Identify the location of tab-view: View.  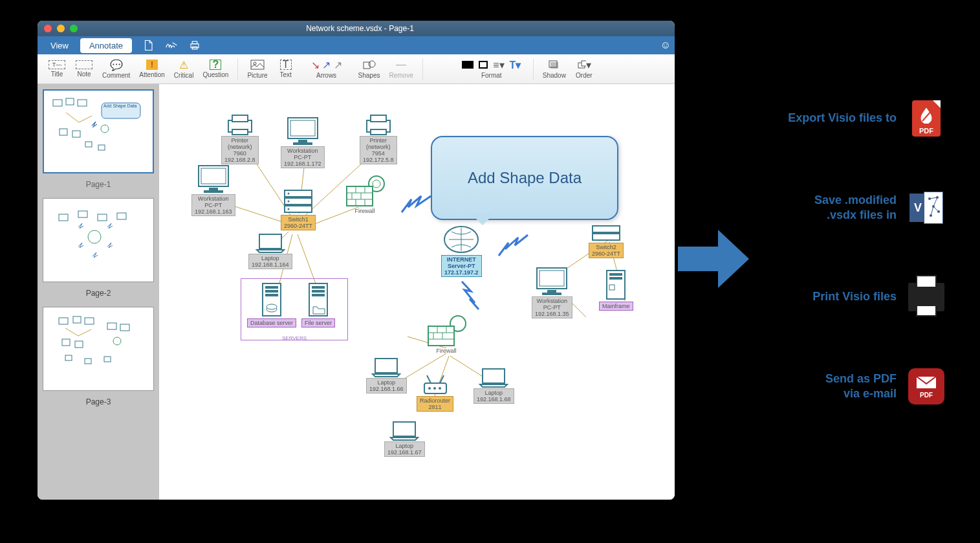
(60, 45).